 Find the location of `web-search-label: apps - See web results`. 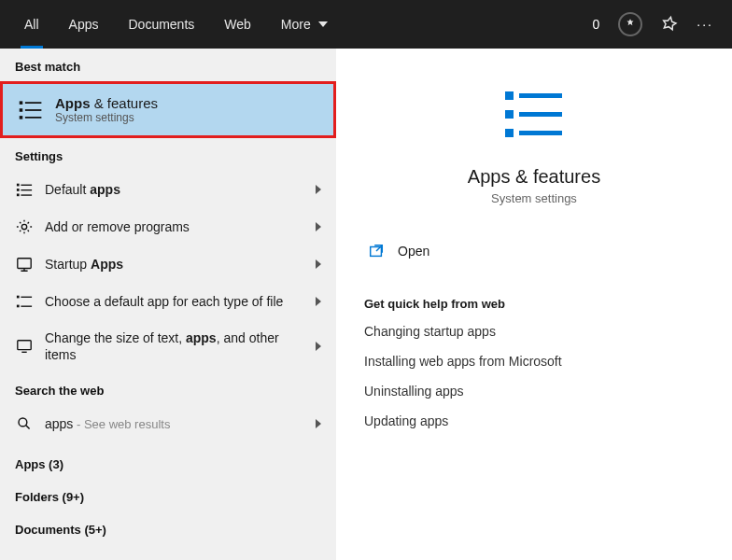

web-search-label: apps - See web results is located at coordinates (175, 424).